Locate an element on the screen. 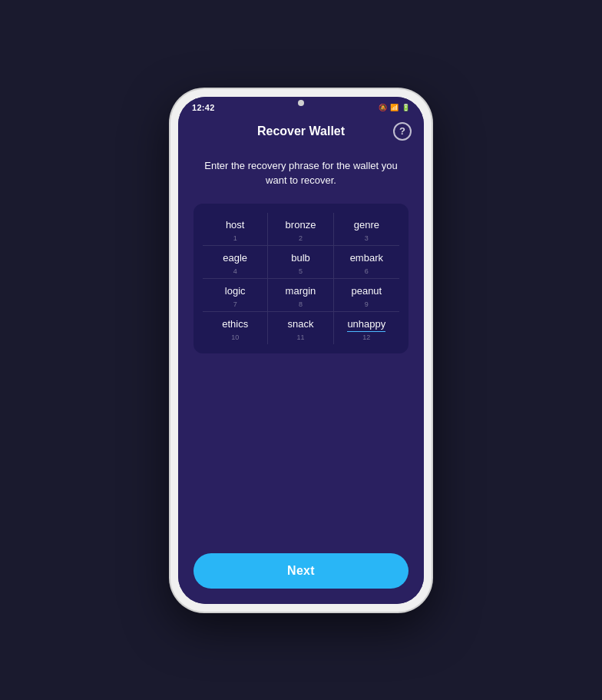 Image resolution: width=602 pixels, height=700 pixels. seed-word-4: eagle is located at coordinates (235, 259).